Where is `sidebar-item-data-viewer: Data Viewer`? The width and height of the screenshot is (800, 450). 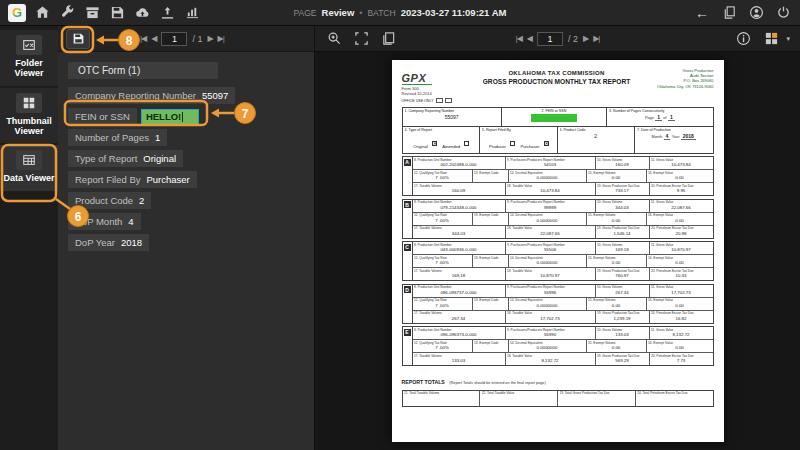 sidebar-item-data-viewer: Data Viewer is located at coordinates (29, 168).